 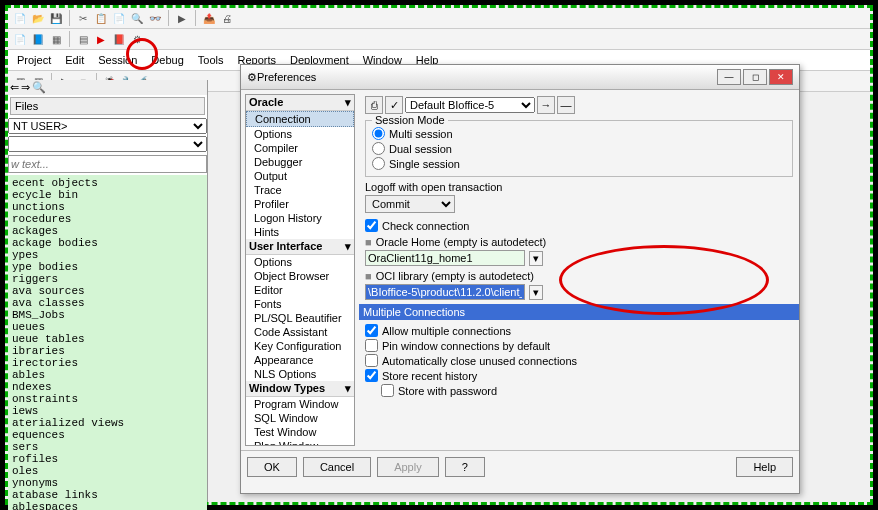 I want to click on storepw-checkbox, so click(x=388, y=390).